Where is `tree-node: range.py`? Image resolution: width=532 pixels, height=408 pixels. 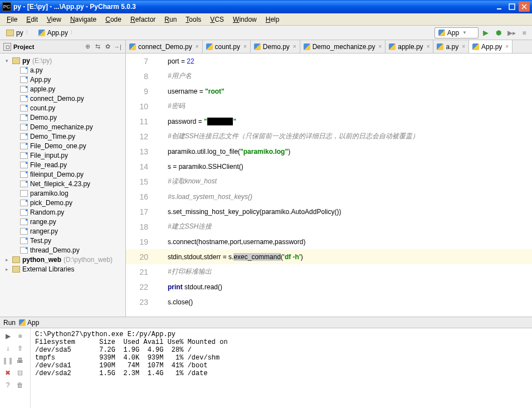
tree-node: range.py is located at coordinates (62, 222).